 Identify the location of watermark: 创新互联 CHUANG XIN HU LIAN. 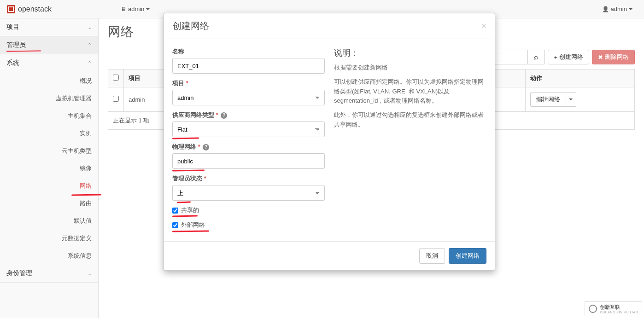
(614, 309).